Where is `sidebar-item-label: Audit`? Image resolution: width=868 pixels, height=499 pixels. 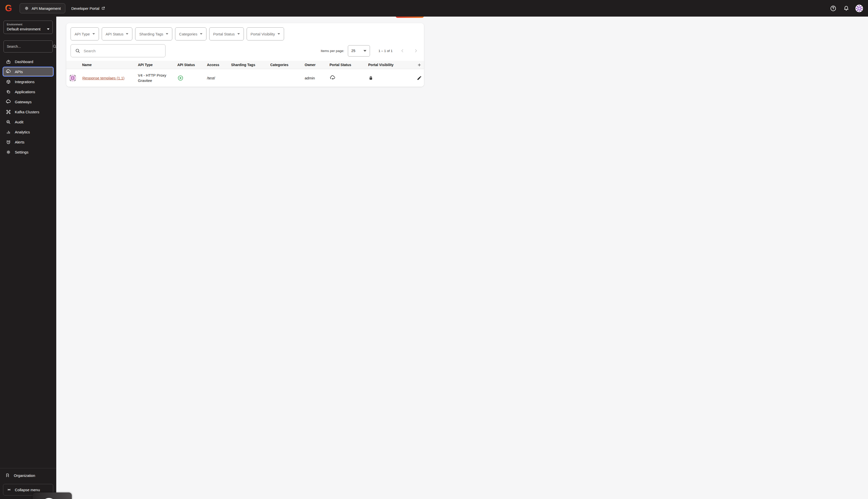
sidebar-item-label: Audit is located at coordinates (19, 122).